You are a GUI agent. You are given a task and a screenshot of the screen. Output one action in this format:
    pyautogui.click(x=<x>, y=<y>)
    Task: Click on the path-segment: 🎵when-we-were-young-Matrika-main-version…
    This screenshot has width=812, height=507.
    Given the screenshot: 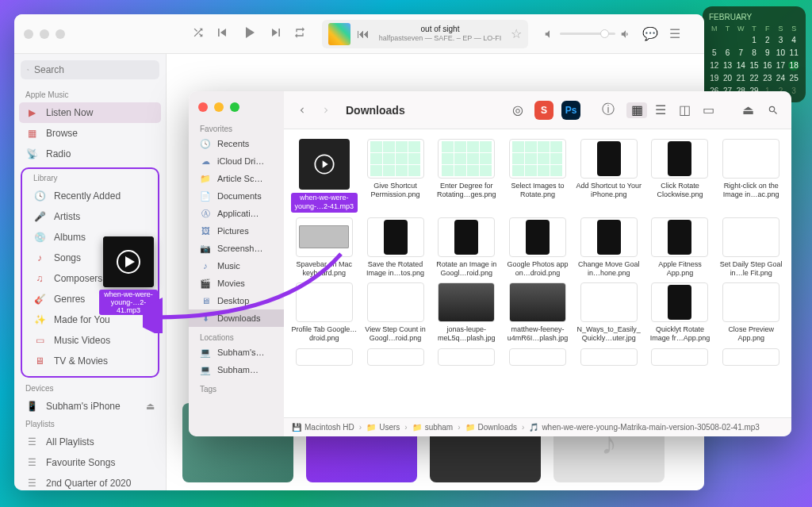 What is the action you would take?
    pyautogui.click(x=644, y=427)
    